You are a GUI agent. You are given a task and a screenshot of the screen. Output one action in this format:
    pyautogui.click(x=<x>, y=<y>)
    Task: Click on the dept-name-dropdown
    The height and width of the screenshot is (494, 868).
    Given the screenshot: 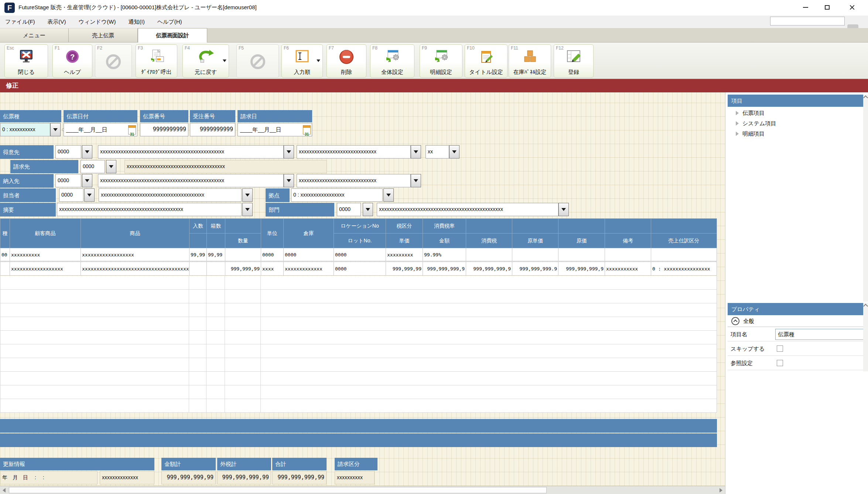 What is the action you would take?
    pyautogui.click(x=564, y=209)
    